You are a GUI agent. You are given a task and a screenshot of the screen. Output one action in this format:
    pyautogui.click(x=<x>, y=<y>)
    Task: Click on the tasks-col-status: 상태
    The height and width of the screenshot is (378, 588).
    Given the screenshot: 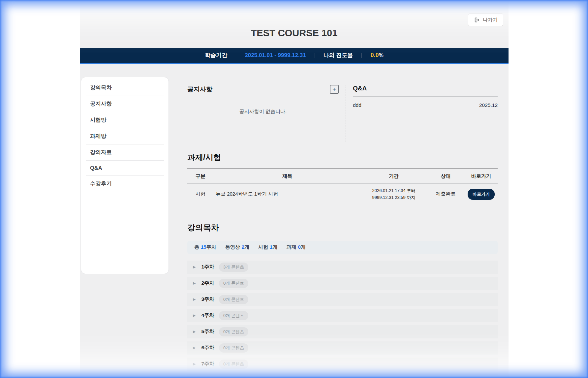 What is the action you would take?
    pyautogui.click(x=446, y=176)
    